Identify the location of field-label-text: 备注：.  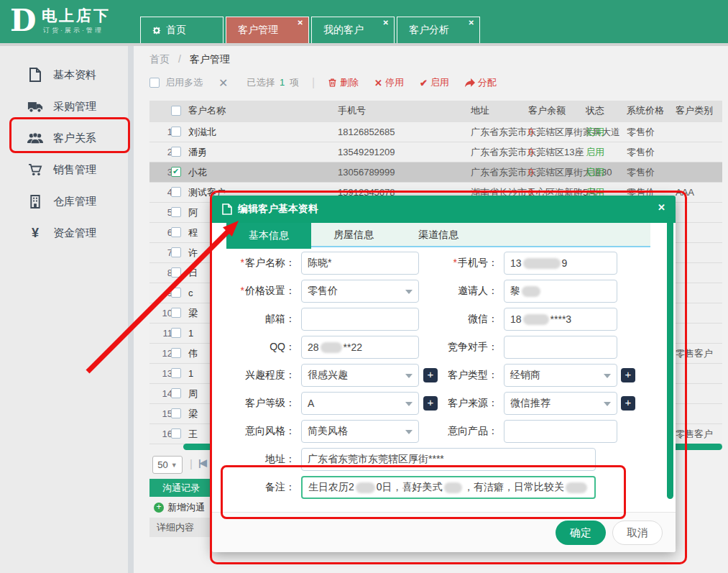
(280, 487).